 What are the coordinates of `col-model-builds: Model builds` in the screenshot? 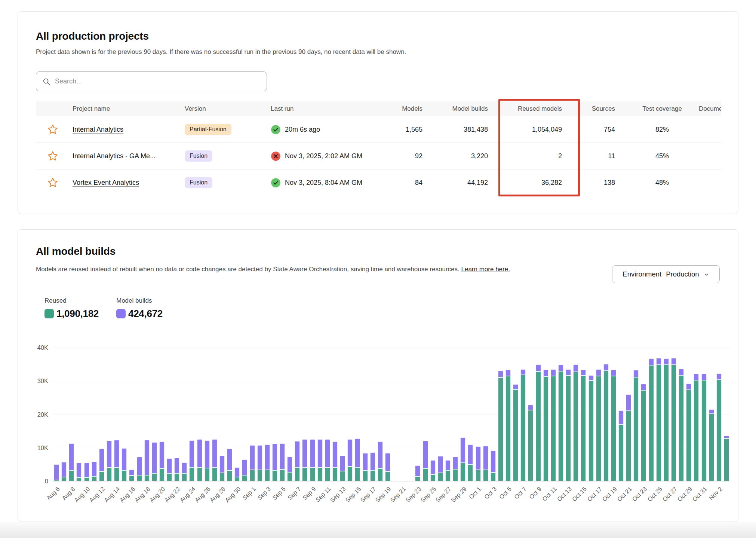 It's located at (469, 109).